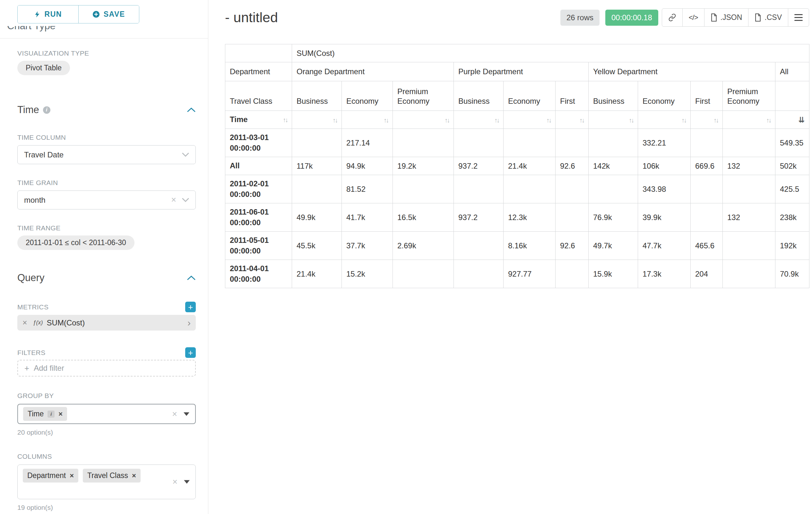 This screenshot has height=514, width=812. Describe the element at coordinates (44, 155) in the screenshot. I see `time-column-value: Travel Date` at that location.